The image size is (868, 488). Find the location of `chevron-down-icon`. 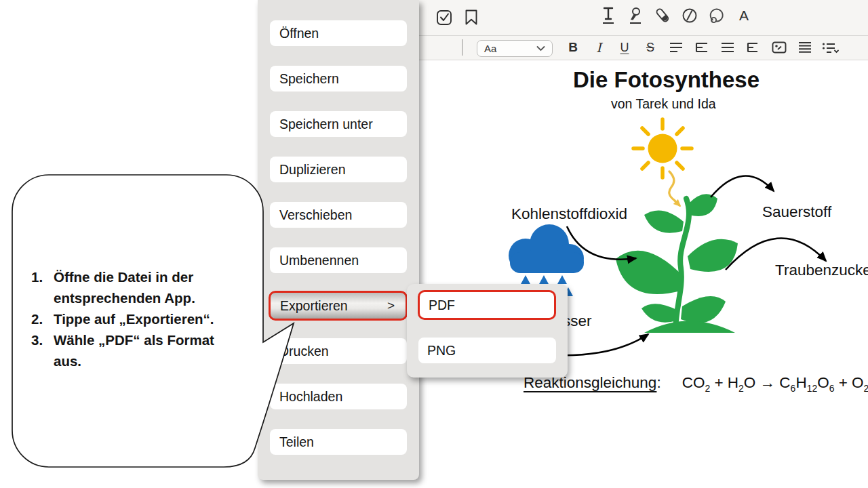

chevron-down-icon is located at coordinates (541, 49).